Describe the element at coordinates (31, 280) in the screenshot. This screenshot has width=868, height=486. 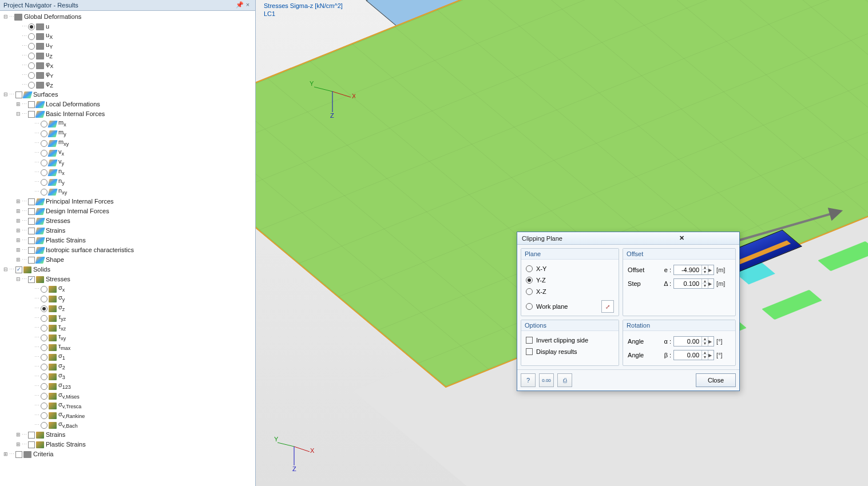
I see `checkbox: ✓` at that location.